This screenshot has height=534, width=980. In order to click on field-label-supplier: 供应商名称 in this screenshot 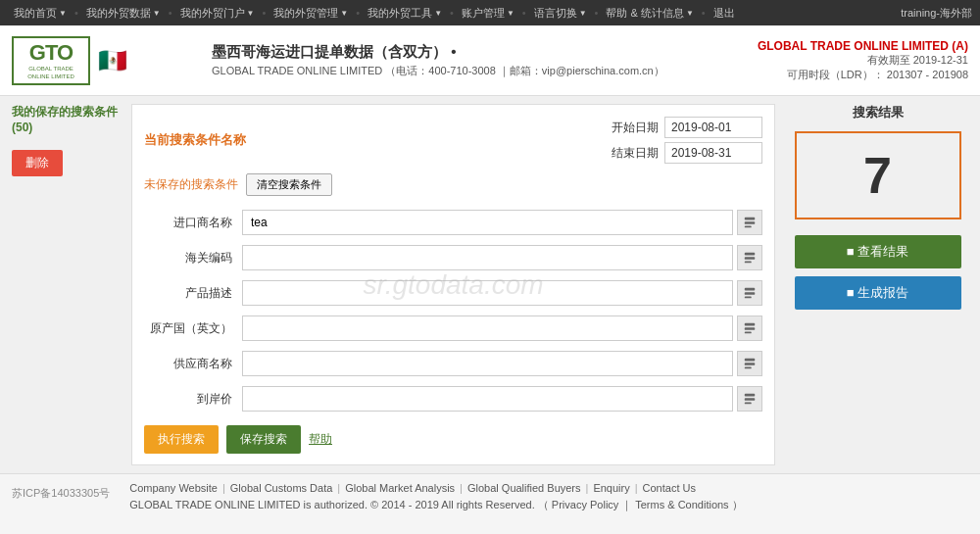, I will do `click(193, 364)`.